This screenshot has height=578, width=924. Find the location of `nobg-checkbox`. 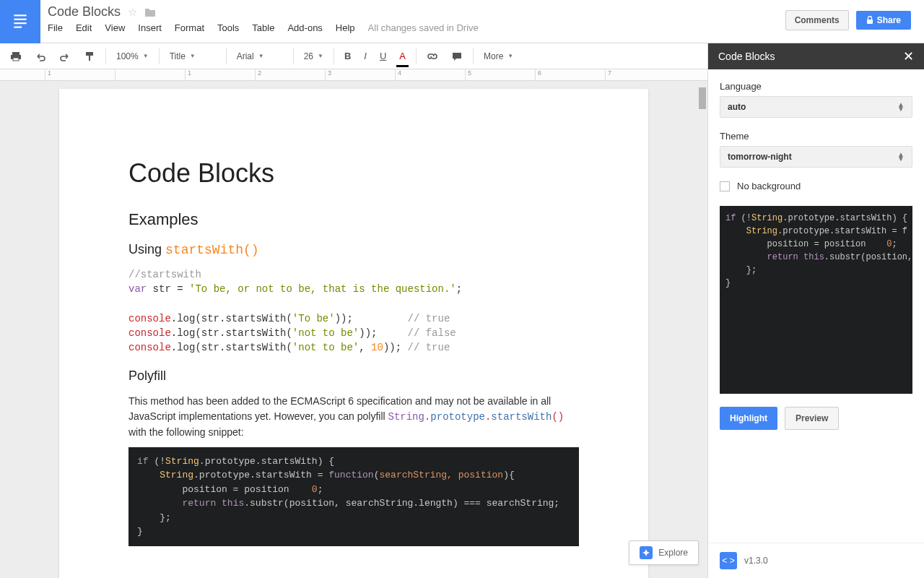

nobg-checkbox is located at coordinates (725, 186).